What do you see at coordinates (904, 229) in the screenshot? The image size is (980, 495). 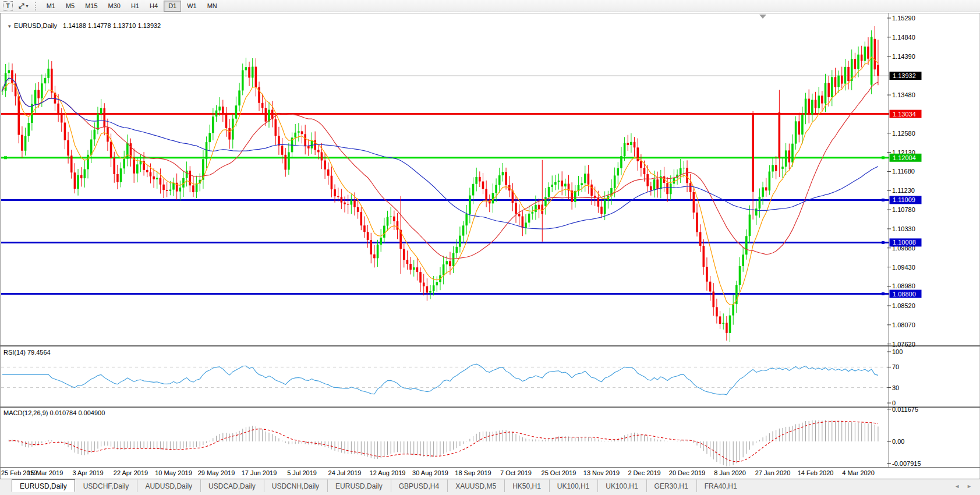 I see `svg-text: 1.10330` at bounding box center [904, 229].